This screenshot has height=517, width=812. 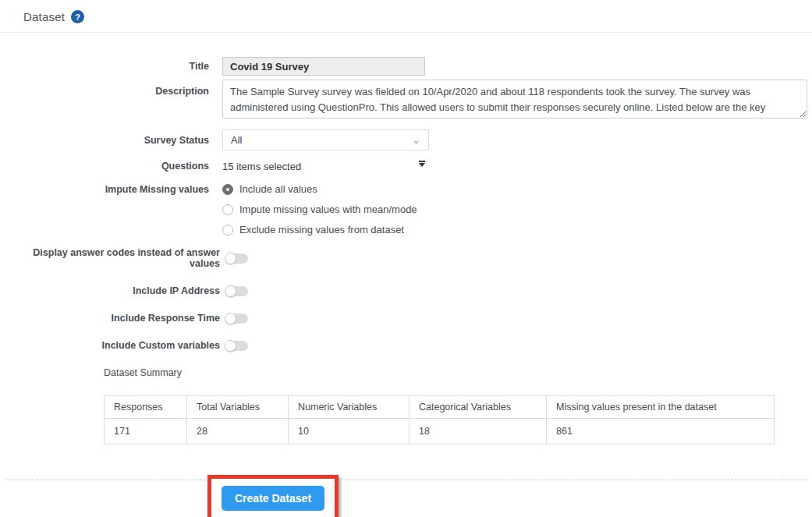 I want to click on include-custom-variables-row: Include Custom variables, so click(x=406, y=345).